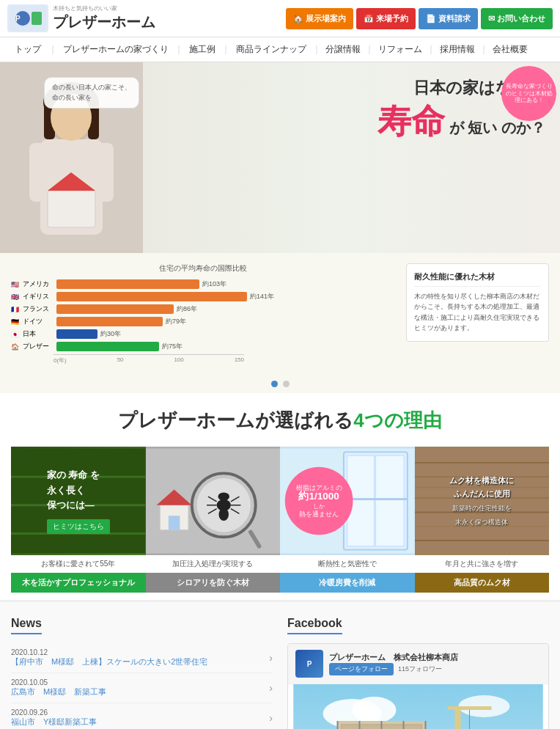 The height and width of the screenshot is (729, 560). Describe the element at coordinates (226, 50) in the screenshot. I see `nav-sep-3: ｜` at that location.